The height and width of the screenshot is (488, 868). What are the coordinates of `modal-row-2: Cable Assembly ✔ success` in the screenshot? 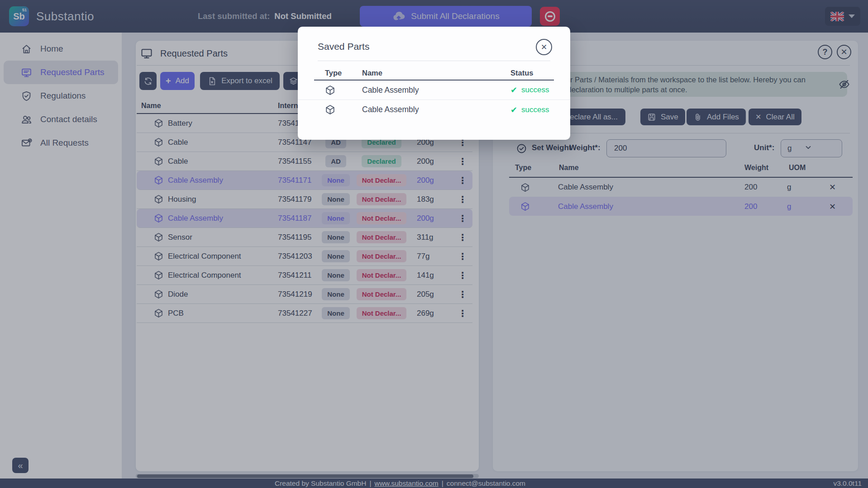 It's located at (434, 109).